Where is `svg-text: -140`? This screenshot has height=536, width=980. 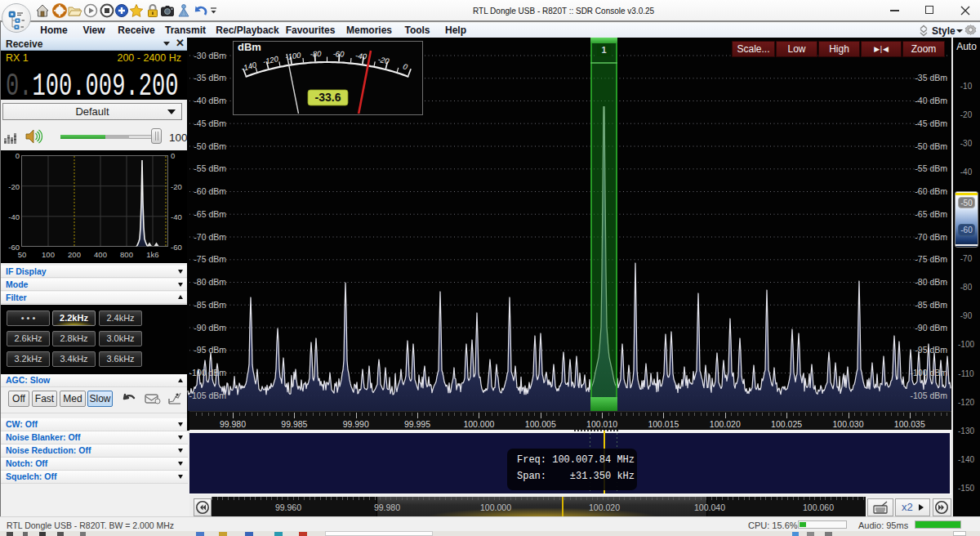
svg-text: -140 is located at coordinates (249, 66).